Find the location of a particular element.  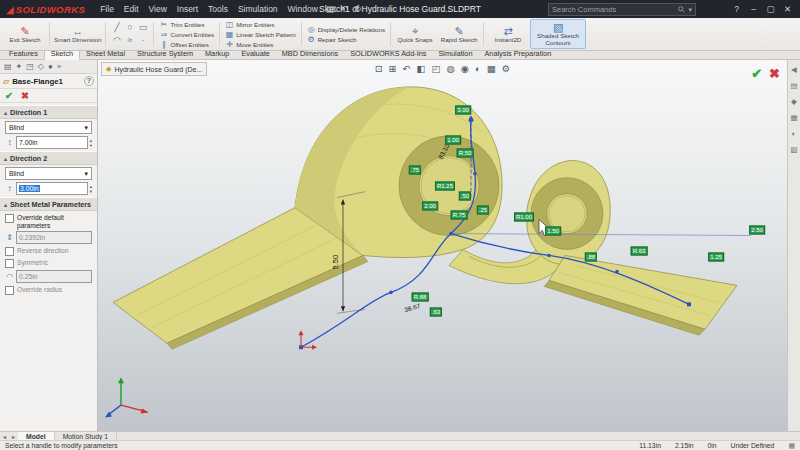

dimxpertmanager-tab-icon: ◇ is located at coordinates (41, 66).